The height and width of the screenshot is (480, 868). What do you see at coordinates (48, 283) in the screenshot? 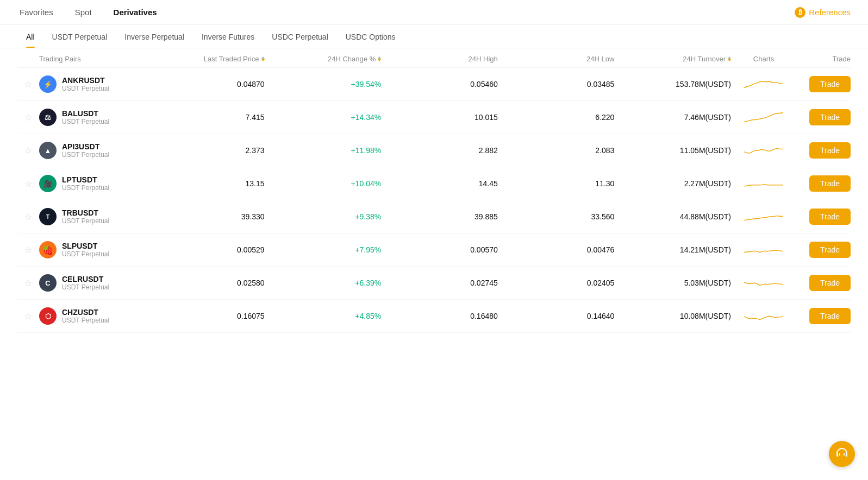
I see `coin-icon-celrusdt: C` at bounding box center [48, 283].